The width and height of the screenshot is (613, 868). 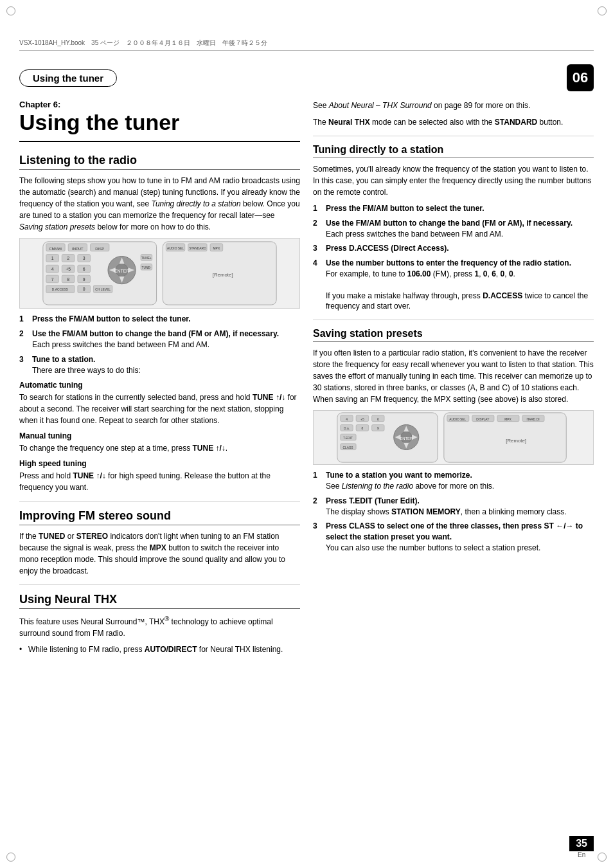 What do you see at coordinates (159, 448) in the screenshot?
I see `manual-tuning-text: To change the frequency one step at a ti…` at bounding box center [159, 448].